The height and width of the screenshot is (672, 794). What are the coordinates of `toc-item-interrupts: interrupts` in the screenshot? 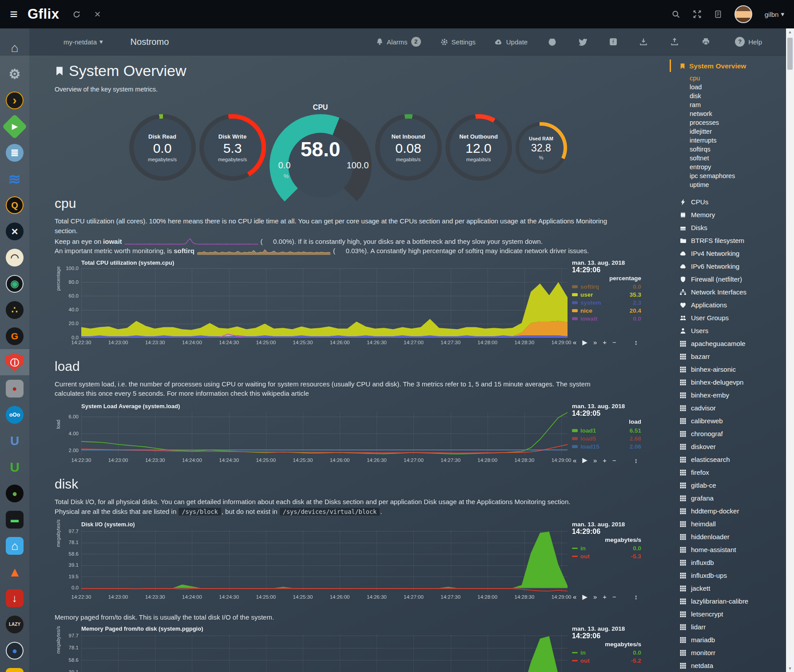 It's located at (738, 140).